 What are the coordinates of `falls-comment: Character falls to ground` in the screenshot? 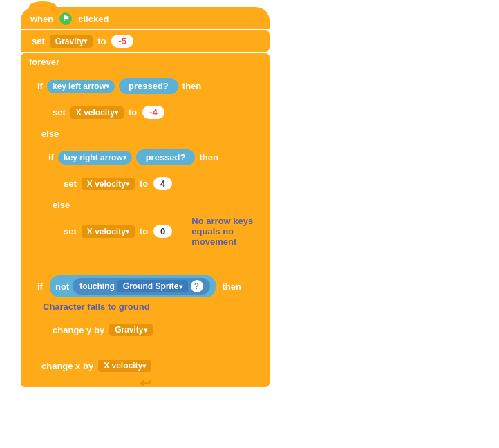 It's located at (97, 307).